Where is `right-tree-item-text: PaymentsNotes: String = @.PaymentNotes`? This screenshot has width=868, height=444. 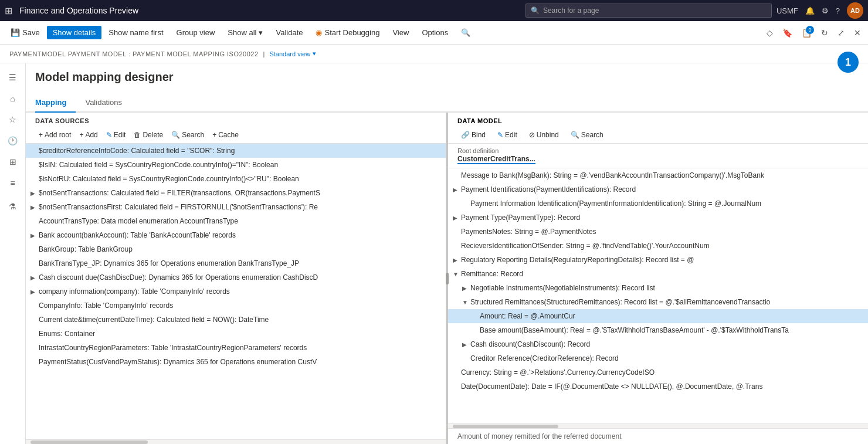 right-tree-item-text: PaymentsNotes: String = @.PaymentNotes is located at coordinates (662, 232).